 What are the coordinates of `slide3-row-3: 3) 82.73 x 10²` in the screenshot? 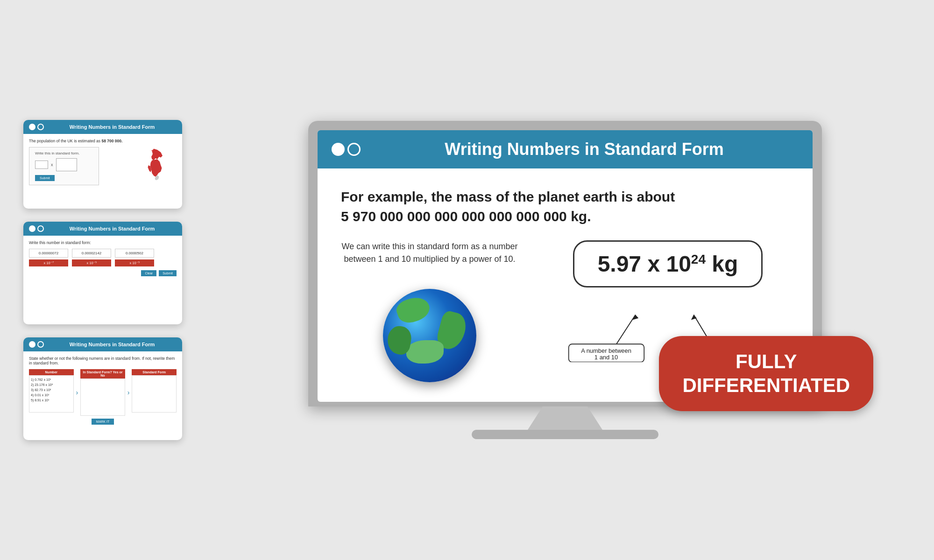 It's located at (51, 390).